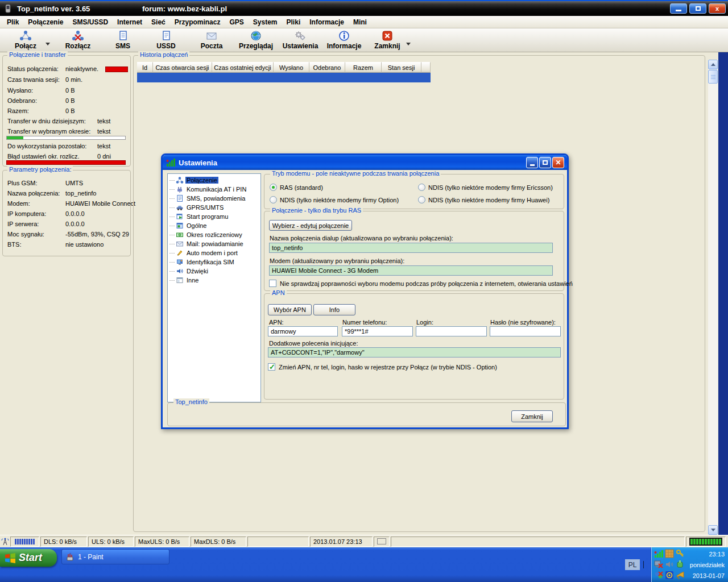  Describe the element at coordinates (104, 156) in the screenshot. I see `error-value: 0 dni` at that location.